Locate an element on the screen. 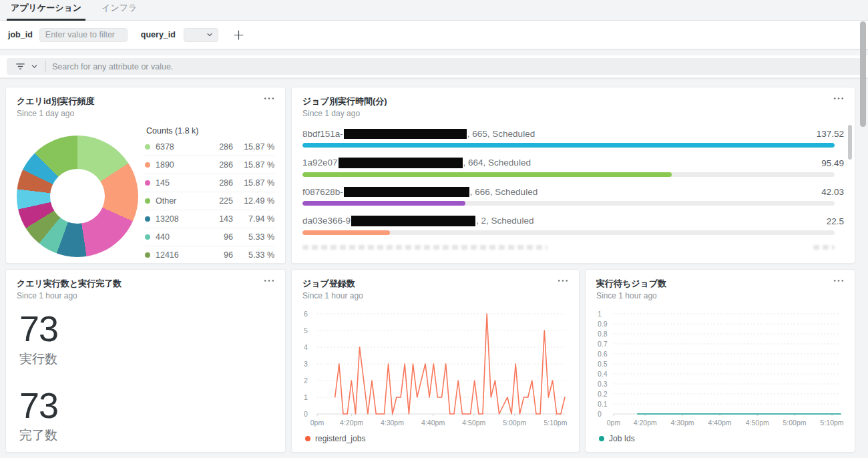 This screenshot has width=868, height=458. svg-text: 0pm is located at coordinates (318, 423).